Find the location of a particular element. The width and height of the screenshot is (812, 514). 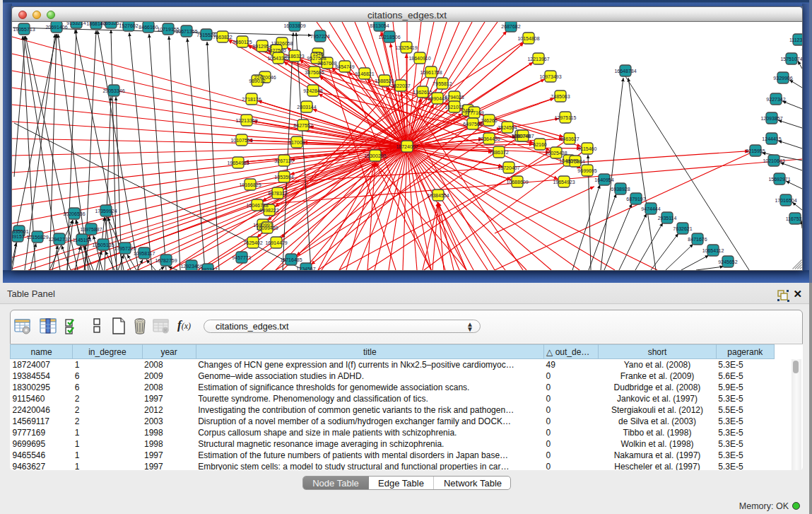

svg-text: 8471676 is located at coordinates (697, 239).